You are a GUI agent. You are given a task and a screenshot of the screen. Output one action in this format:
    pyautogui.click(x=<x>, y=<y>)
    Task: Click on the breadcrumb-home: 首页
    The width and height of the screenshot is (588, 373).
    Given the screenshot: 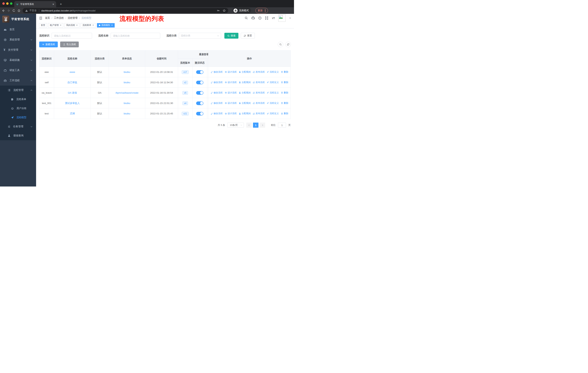 What is the action you would take?
    pyautogui.click(x=47, y=18)
    